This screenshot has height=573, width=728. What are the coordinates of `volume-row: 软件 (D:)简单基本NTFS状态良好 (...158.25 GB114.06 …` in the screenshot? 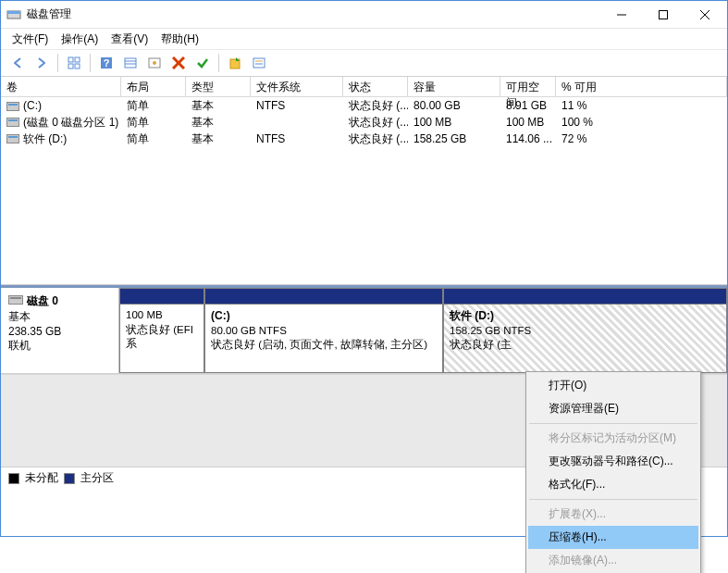 It's located at (364, 139).